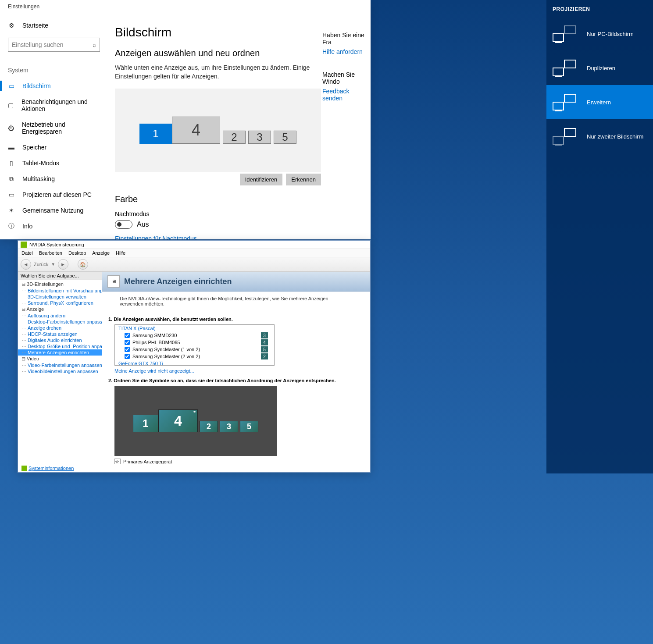 Image resolution: width=653 pixels, height=644 pixels. Describe the element at coordinates (60, 284) in the screenshot. I see `tree-cat-3d: 3D-Einstellungen` at that location.